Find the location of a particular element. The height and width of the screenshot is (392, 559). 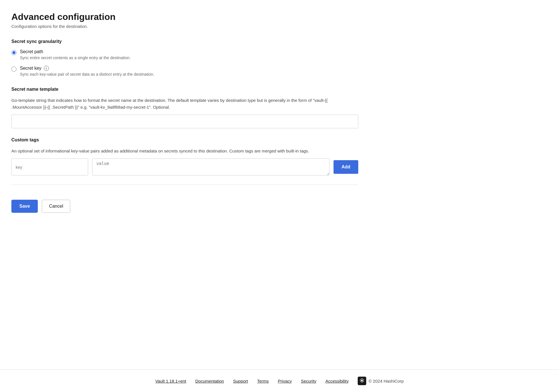

secret-path-description: Sync entire secret contents as a single … is located at coordinates (75, 58).